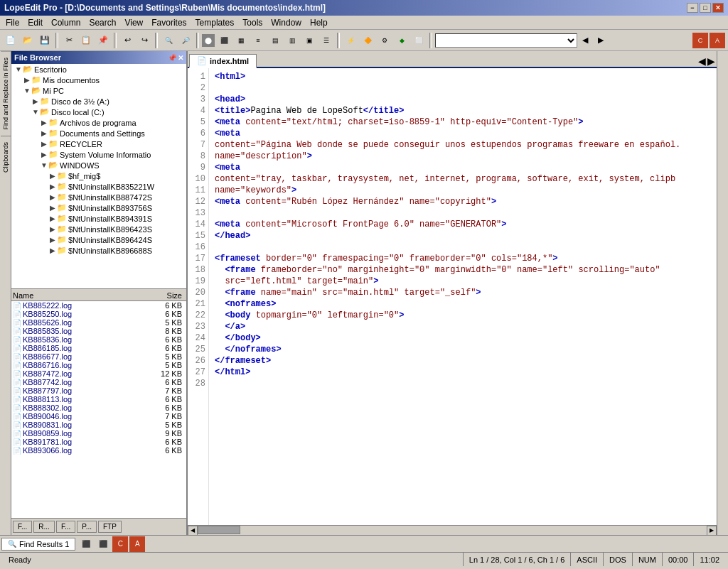 Image resolution: width=728 pixels, height=569 pixels. I want to click on tb-b13: ⬜, so click(419, 40).